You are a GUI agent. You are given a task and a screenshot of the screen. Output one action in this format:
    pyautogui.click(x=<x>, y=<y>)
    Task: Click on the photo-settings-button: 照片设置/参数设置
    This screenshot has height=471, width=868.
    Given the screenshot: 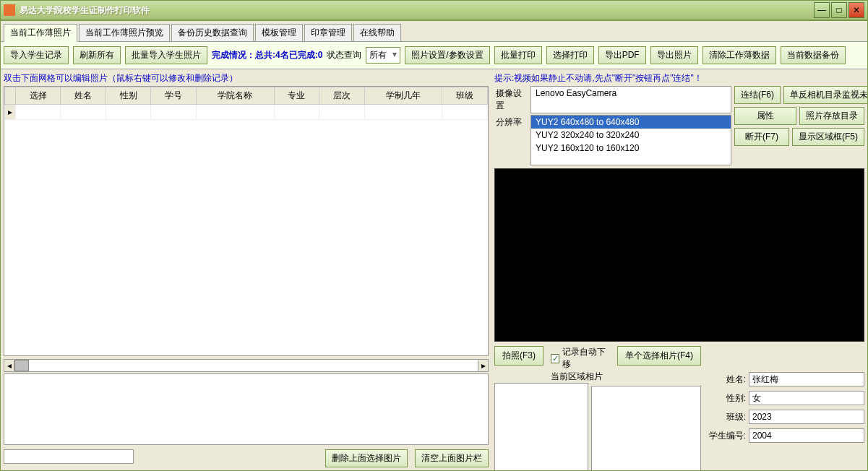 What is the action you would take?
    pyautogui.click(x=447, y=55)
    